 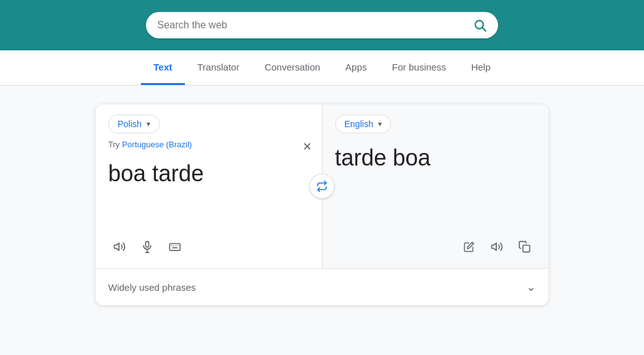 What do you see at coordinates (119, 247) in the screenshot?
I see `speaker-icon` at bounding box center [119, 247].